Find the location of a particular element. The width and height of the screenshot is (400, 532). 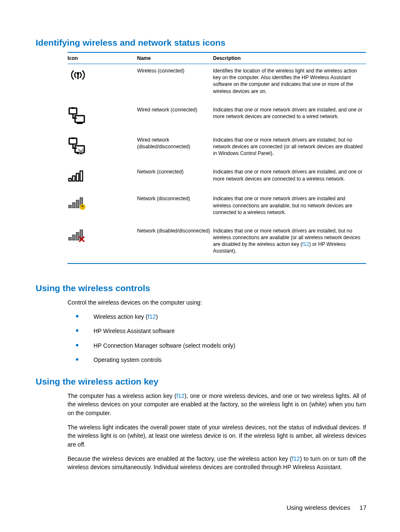

network-disconnected-icon: * is located at coordinates (77, 203).